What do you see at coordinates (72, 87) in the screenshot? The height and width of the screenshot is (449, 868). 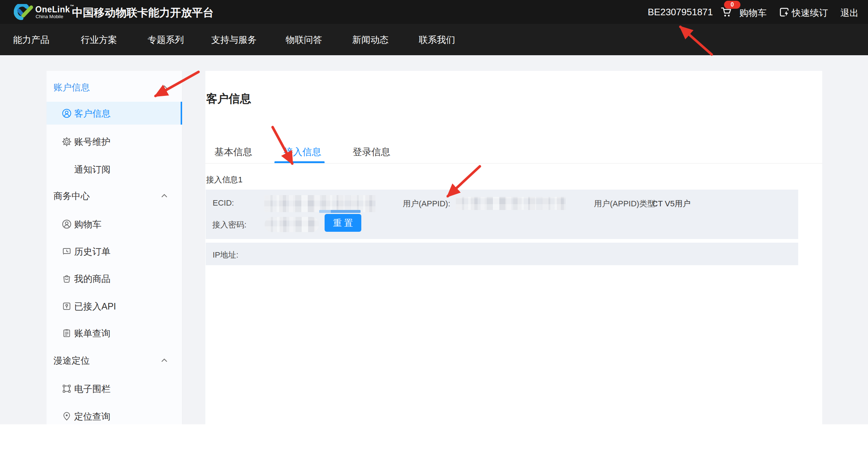 I see `sidebar-section-label: 账户信息` at bounding box center [72, 87].